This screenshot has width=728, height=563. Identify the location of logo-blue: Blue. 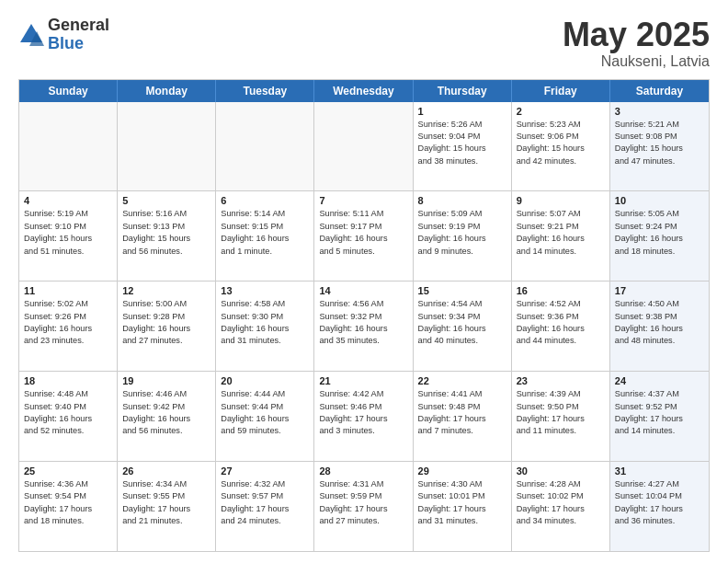
(79, 44).